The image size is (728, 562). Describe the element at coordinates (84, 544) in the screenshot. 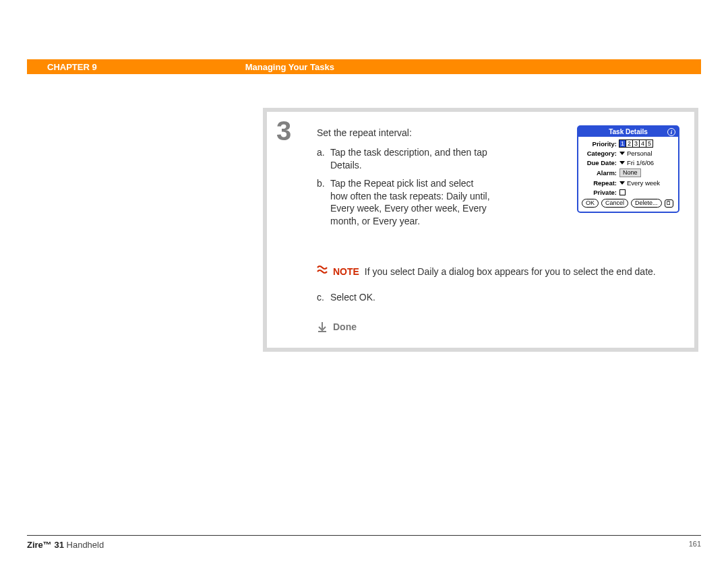

I see `footer-product-rest: Handheld` at that location.